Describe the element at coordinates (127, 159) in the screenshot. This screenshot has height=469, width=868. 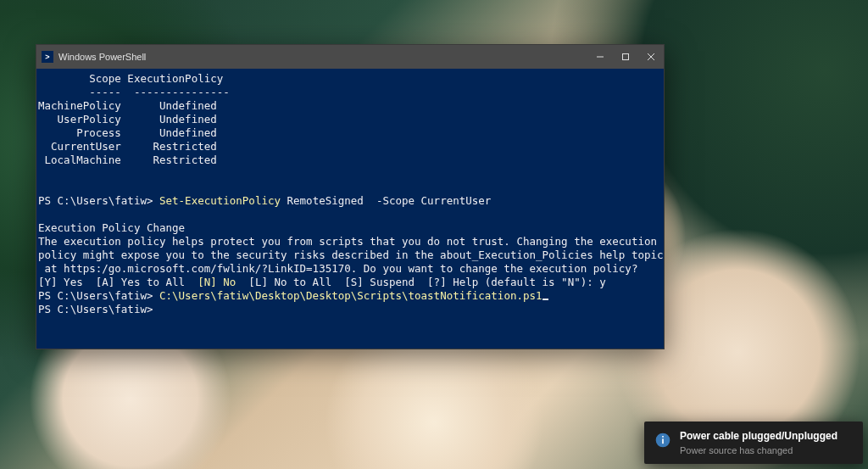
I see `table-row: LocalMachine Restricted` at that location.